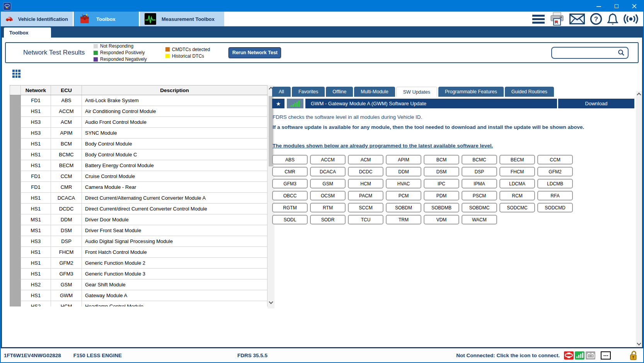  What do you see at coordinates (441, 159) in the screenshot?
I see `module-button: BCM` at bounding box center [441, 159].